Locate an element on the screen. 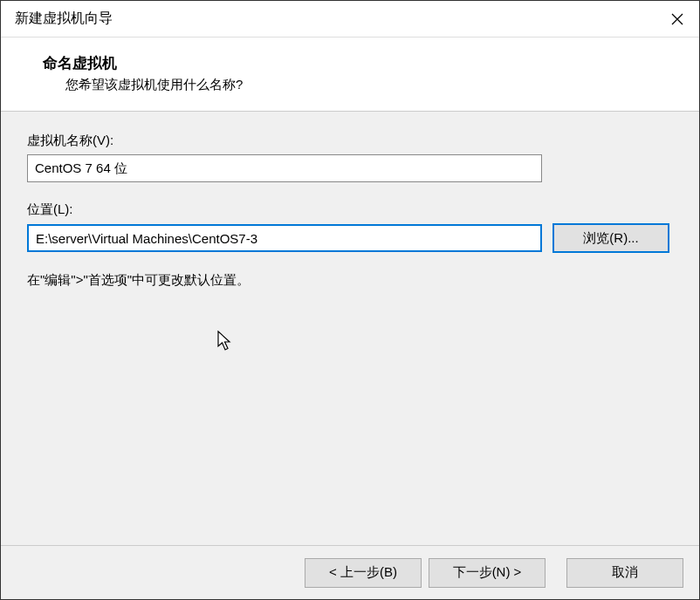 The image size is (700, 600). button-bar: < 上一步(B) 下一步(N) > 取消 is located at coordinates (350, 572).